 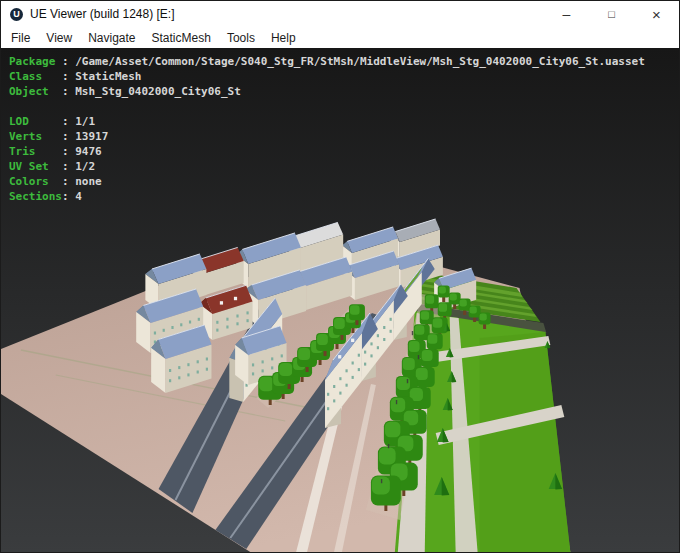 What do you see at coordinates (612, 14) in the screenshot?
I see `maximize-button: □` at bounding box center [612, 14].